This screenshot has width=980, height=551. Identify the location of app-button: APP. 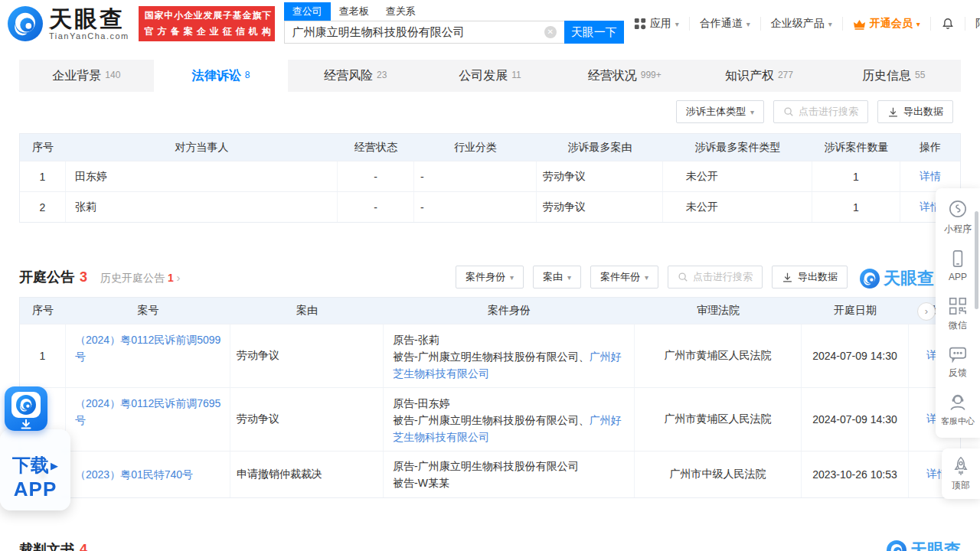
(958, 266).